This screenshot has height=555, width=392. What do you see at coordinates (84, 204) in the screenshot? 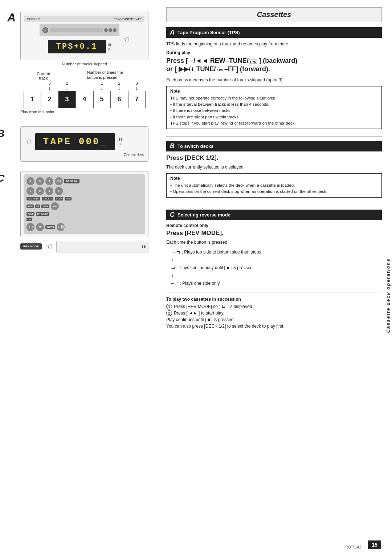
I see `device-c-remote: 4 5 6 ≥10 DECK 1/2 7 8 9 0 REV MODE` at bounding box center [84, 204].